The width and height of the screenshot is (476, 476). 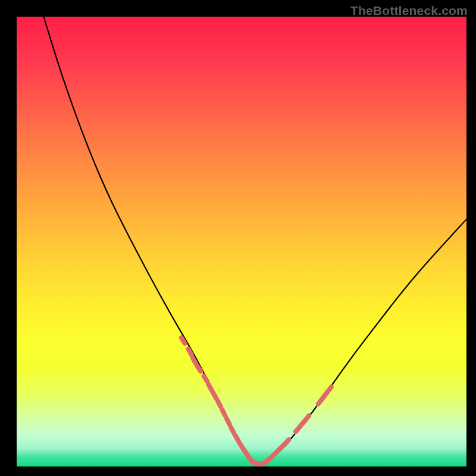 What do you see at coordinates (256, 401) in the screenshot?
I see `overlay-dots` at bounding box center [256, 401].